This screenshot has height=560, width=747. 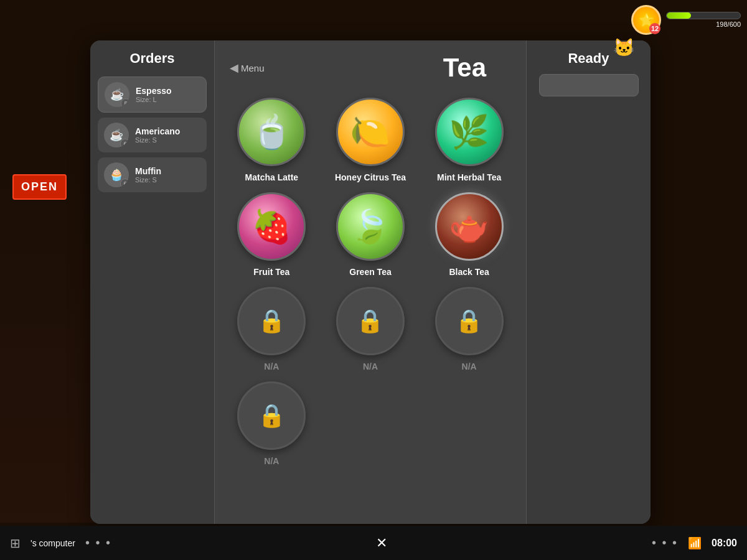 What do you see at coordinates (370, 321) in the screenshot?
I see `item-circle-locked-2: 🔒` at bounding box center [370, 321].